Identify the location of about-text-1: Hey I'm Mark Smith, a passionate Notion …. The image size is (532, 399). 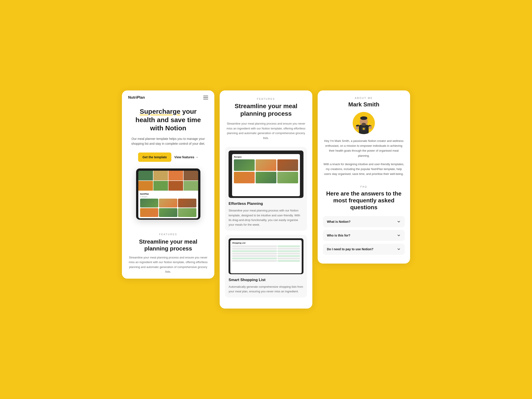
(364, 148).